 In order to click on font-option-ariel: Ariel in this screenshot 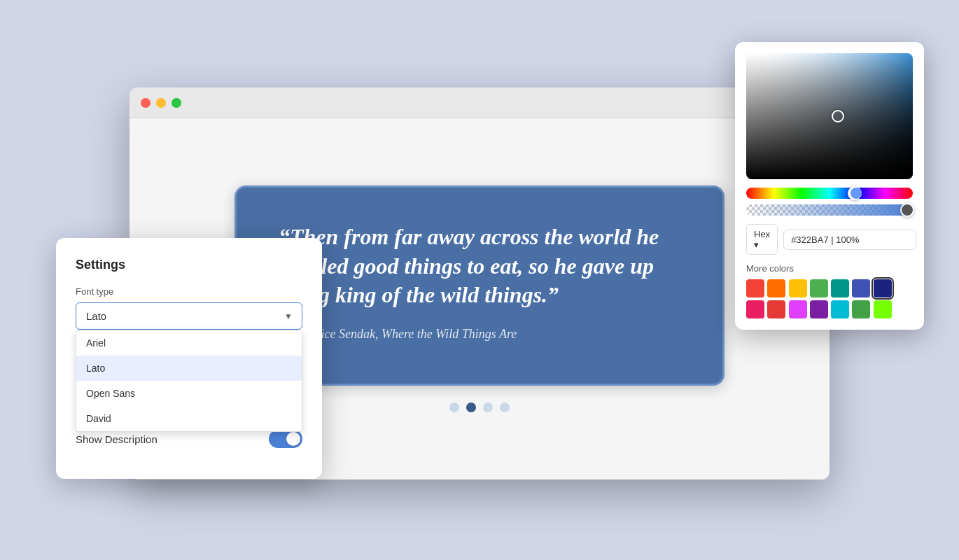, I will do `click(189, 343)`.